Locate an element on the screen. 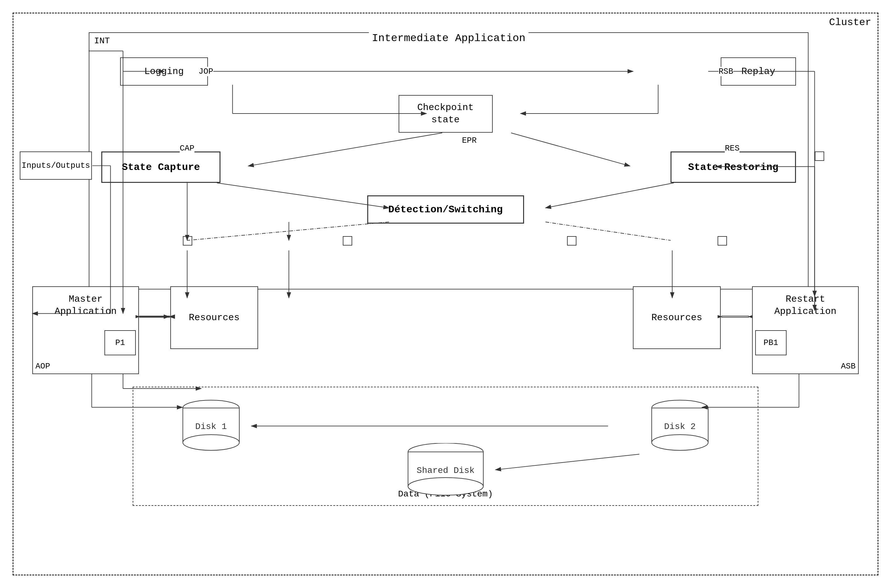 The height and width of the screenshot is (588, 891). intermediate-app-label: Intermediate Application is located at coordinates (449, 38).